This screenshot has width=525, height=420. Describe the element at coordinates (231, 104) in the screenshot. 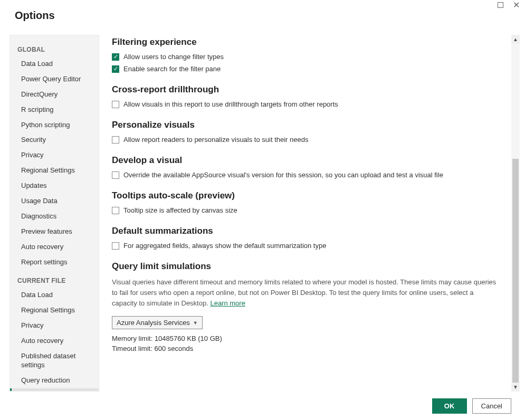

I see `checkbox-label: Allow visuals in this report to use dril…` at that location.